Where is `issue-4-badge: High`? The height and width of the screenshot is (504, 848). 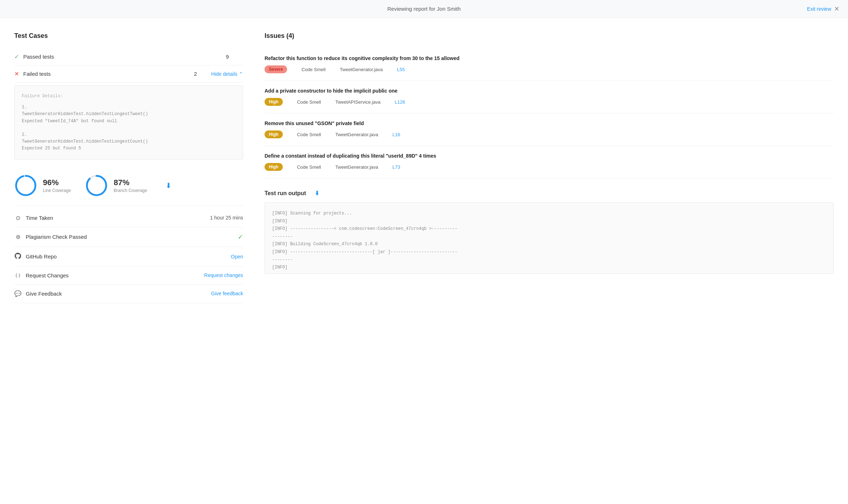 issue-4-badge: High is located at coordinates (274, 167).